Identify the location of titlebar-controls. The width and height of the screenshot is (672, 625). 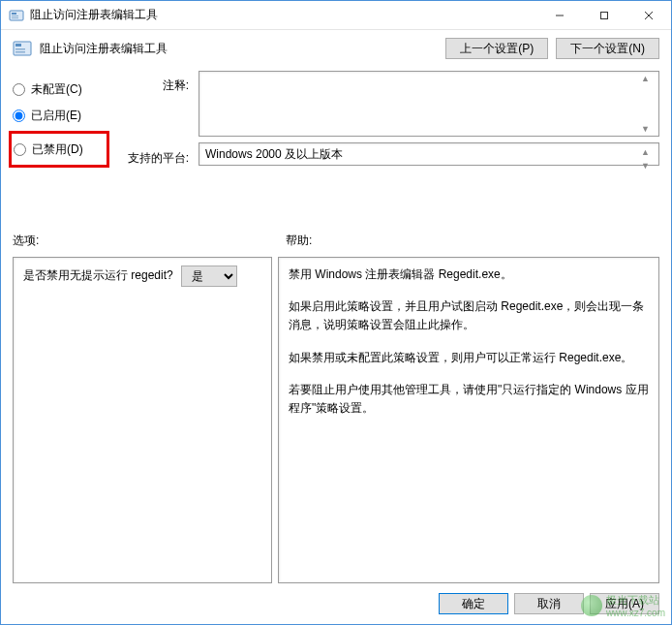
(604, 16).